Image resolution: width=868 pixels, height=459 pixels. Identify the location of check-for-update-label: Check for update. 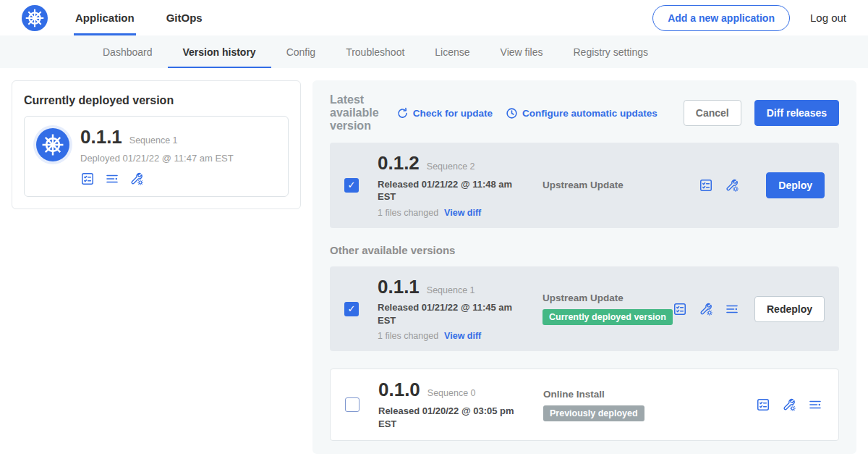
(453, 113).